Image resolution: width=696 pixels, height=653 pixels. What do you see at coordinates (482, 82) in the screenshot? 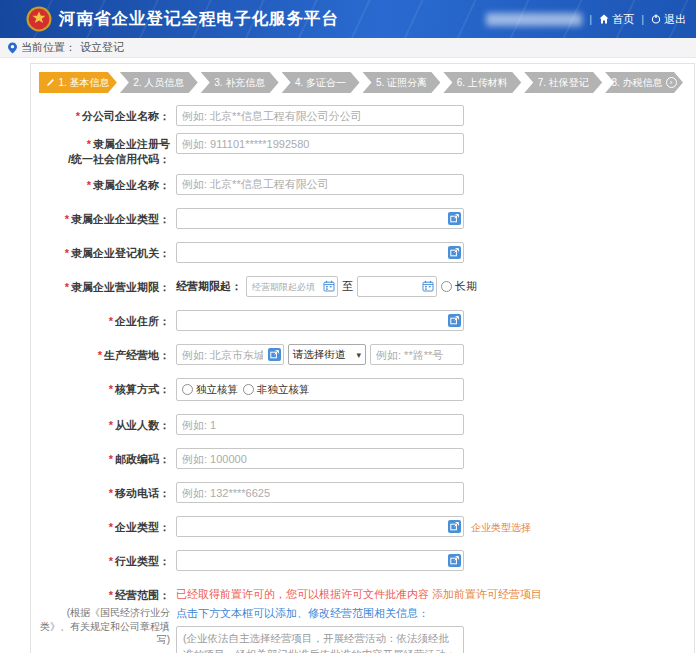
I see `step-tab-upload-materials: 6. 上传材料` at bounding box center [482, 82].